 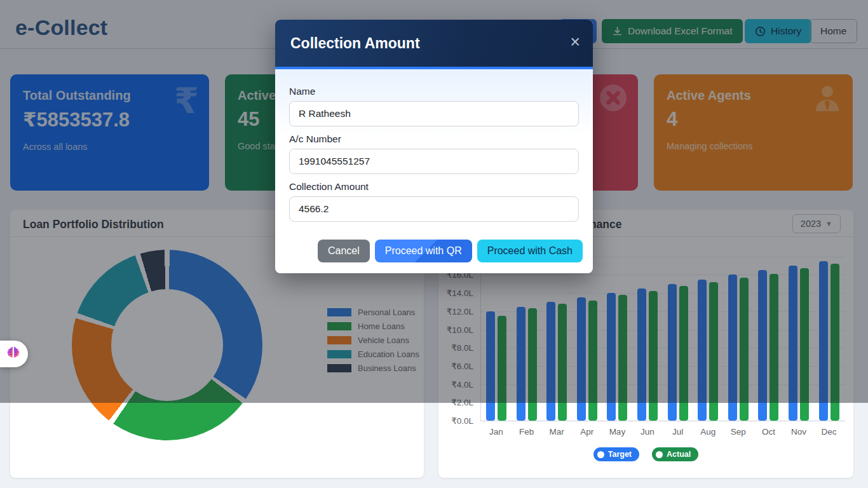 I want to click on x-tick-label: Sep, so click(x=738, y=432).